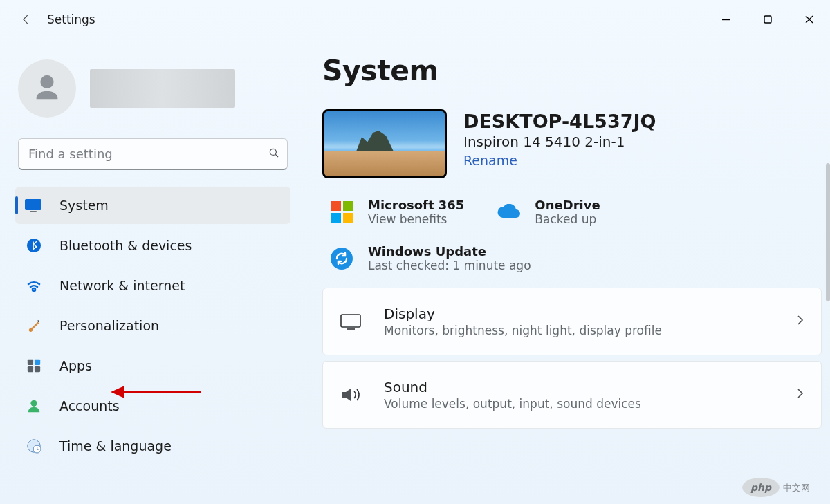 The height and width of the screenshot is (504, 830). What do you see at coordinates (560, 160) in the screenshot?
I see `rename-link: Rename` at bounding box center [560, 160].